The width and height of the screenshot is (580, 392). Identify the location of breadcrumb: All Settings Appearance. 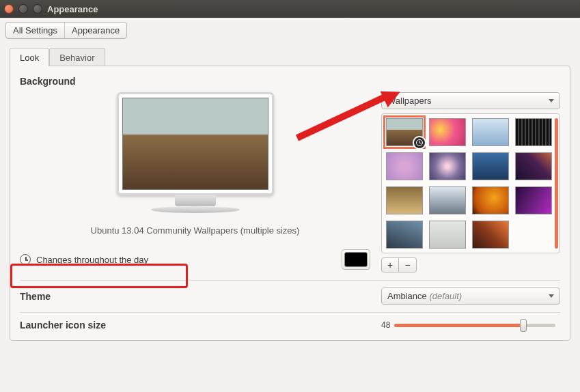
(290, 30).